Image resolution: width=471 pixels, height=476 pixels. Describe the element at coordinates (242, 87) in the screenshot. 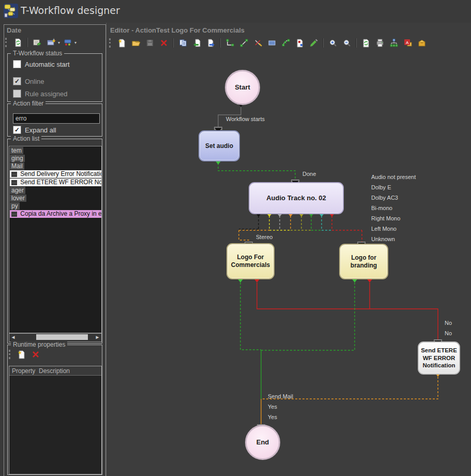

I see `node-start: Start` at that location.